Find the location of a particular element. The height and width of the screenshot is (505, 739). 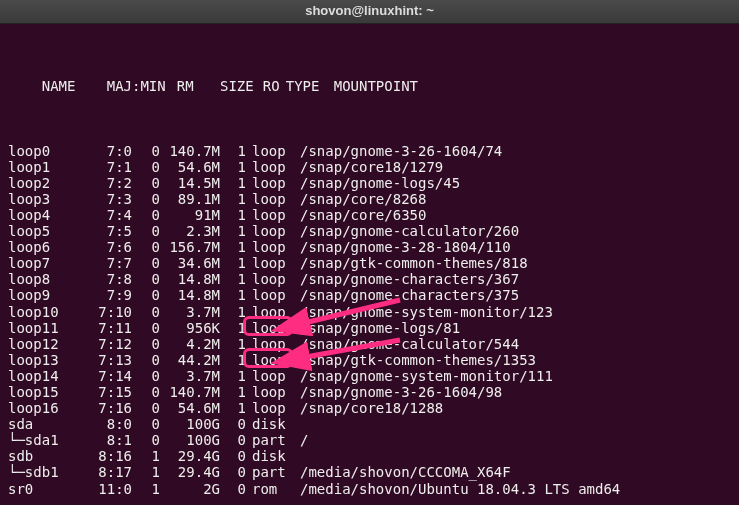

cell-mountpoint: /snap/gnome-calculator/544 is located at coordinates (408, 344).